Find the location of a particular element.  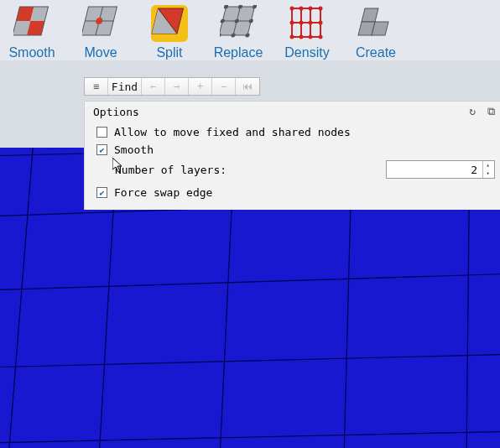

tool-label: Split is located at coordinates (169, 53).